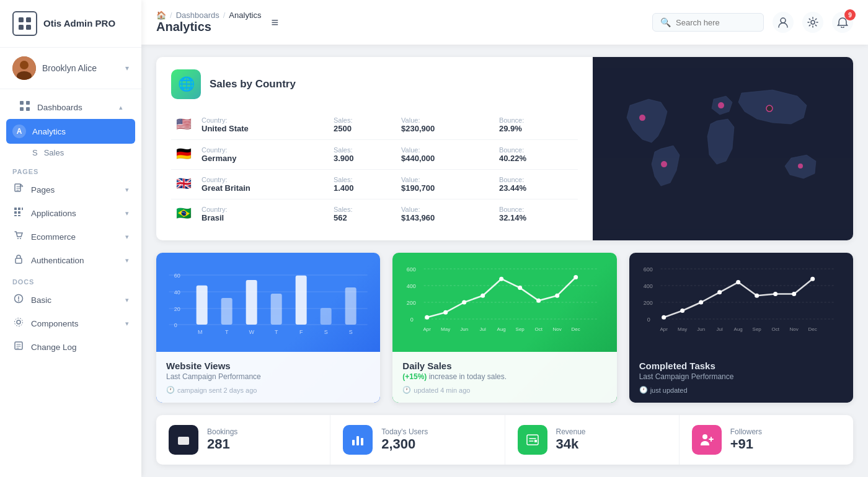 The image size is (868, 477). I want to click on sidebar-item-ecommerce: Ecommerce ▾, so click(71, 237).